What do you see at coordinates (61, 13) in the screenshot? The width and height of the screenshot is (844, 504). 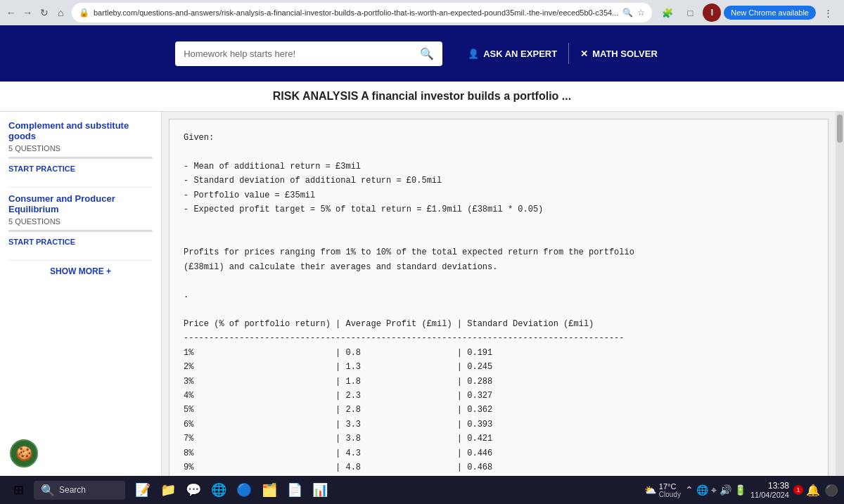 I see `home-button: ⌂` at bounding box center [61, 13].